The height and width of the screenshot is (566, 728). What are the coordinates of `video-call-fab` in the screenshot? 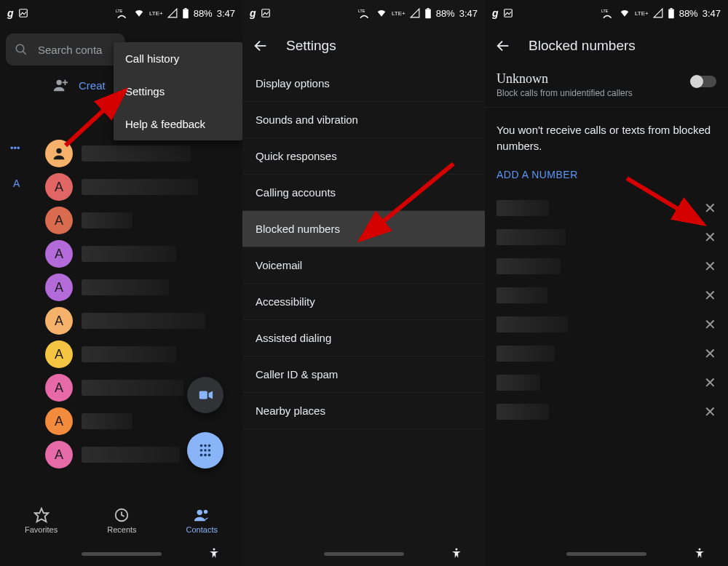 It's located at (205, 395).